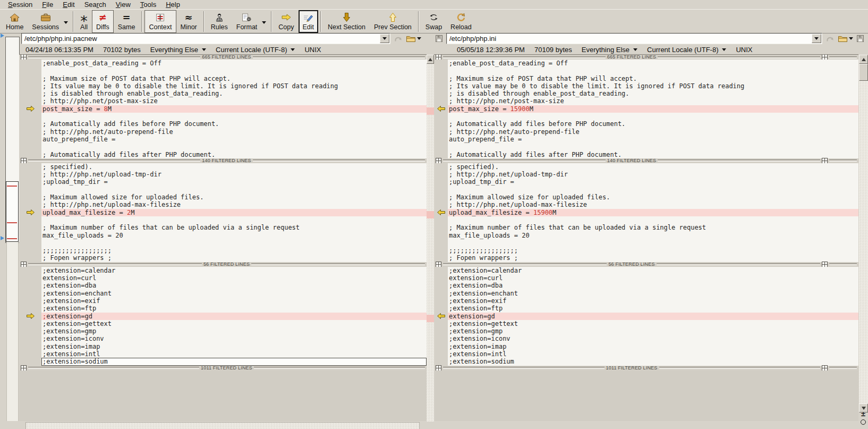  Describe the element at coordinates (10, 231) in the screenshot. I see `diff-overview-column` at that location.